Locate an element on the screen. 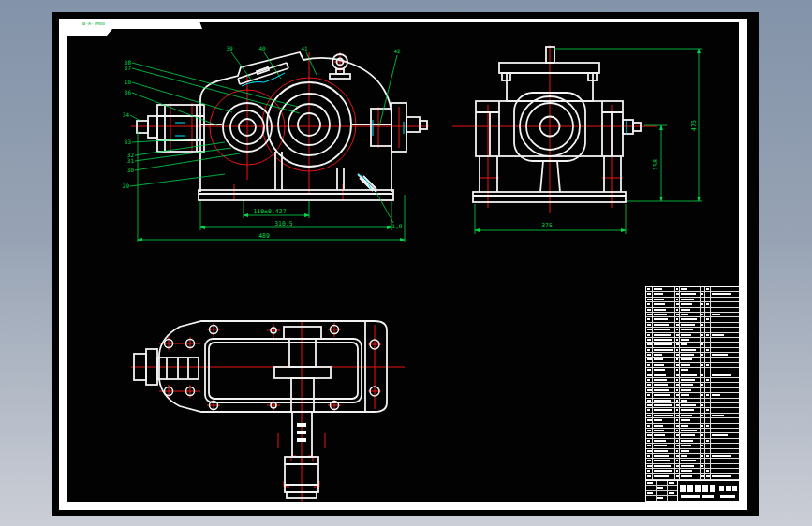  part-callout: 39 is located at coordinates (229, 49).